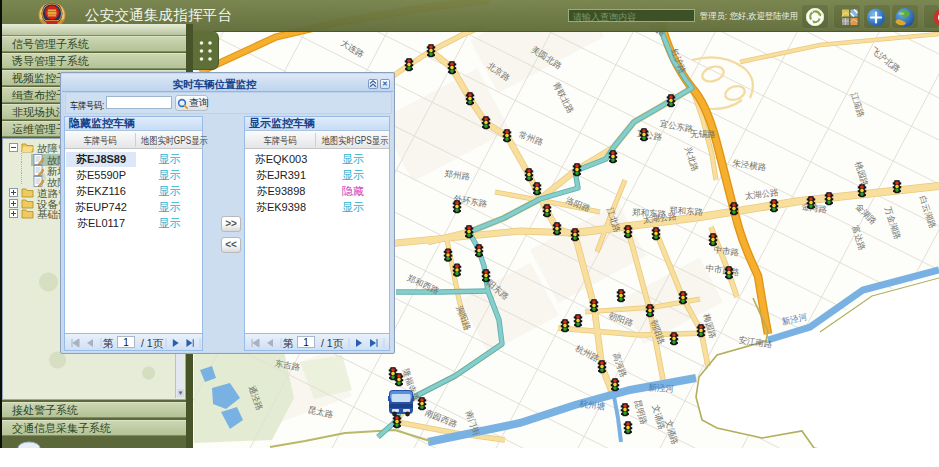  I want to click on svg-text: 无锡路, so click(703, 134).